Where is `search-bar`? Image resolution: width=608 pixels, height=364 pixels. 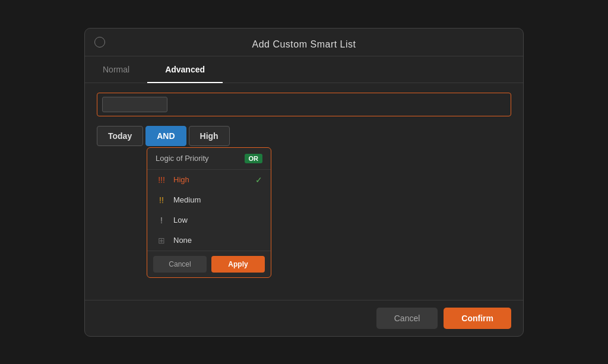
search-bar is located at coordinates (304, 105).